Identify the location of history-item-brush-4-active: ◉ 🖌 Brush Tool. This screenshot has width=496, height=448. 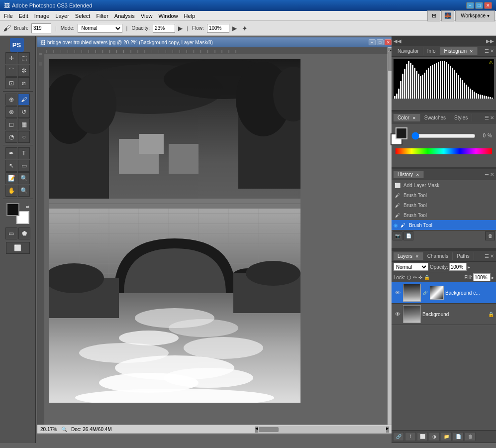
(444, 225).